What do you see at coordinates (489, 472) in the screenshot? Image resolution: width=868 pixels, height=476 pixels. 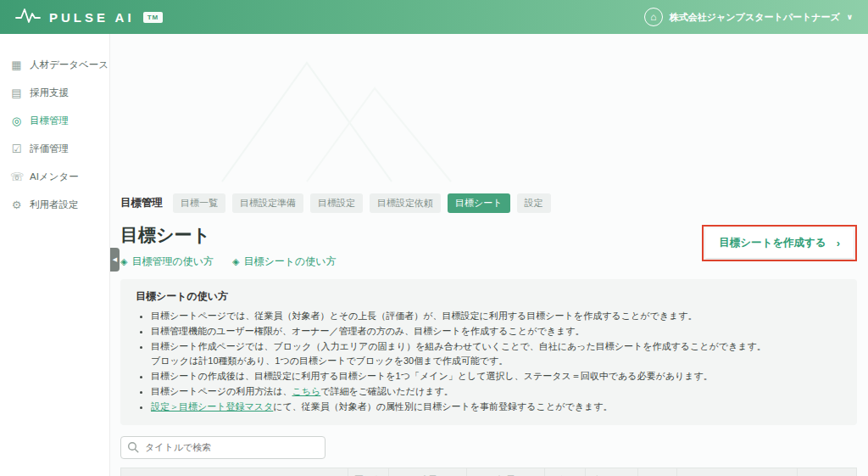 I see `table-header-row: タイトル▼ 回答数 作成日▼ 更新日▼ 編集 プレビュー メイン アクション ス…` at bounding box center [489, 472].